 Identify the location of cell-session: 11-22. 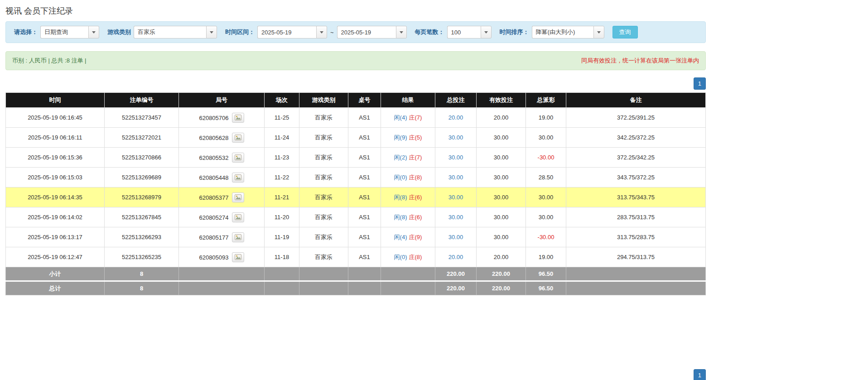
(282, 178).